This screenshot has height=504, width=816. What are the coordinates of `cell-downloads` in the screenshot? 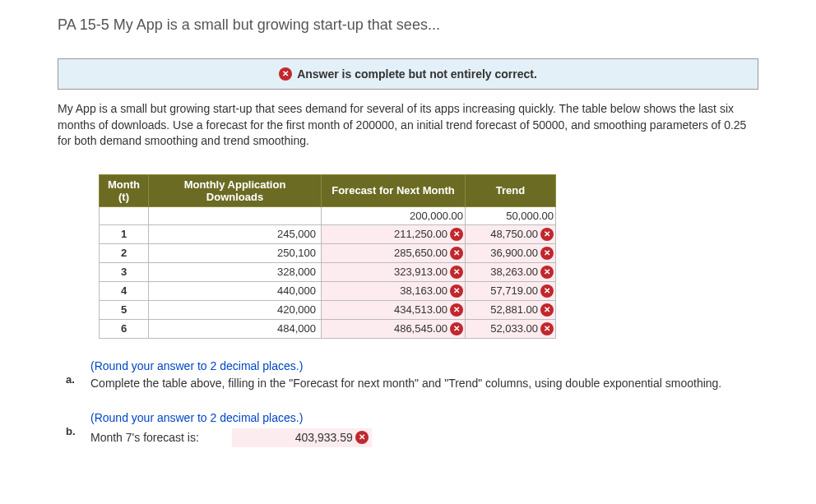 It's located at (235, 215).